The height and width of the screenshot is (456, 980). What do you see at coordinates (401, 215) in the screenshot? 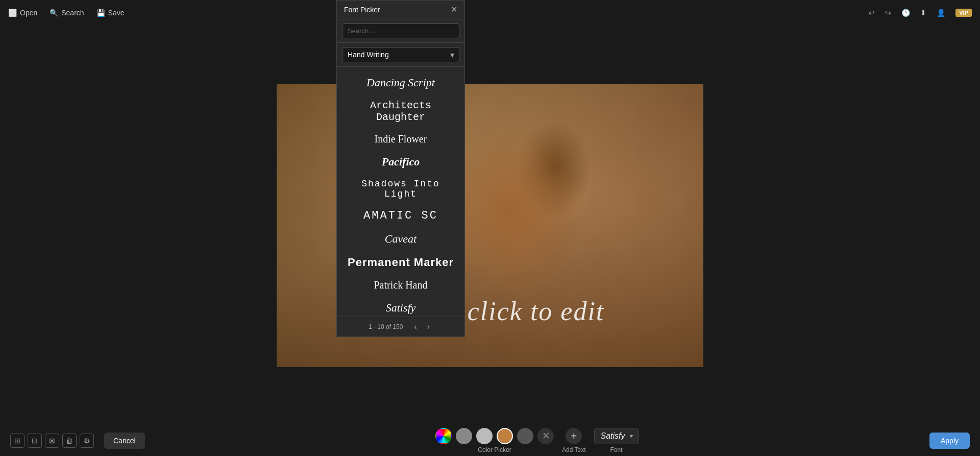
I see `font-label-amatic-sc: Amatic SC` at bounding box center [401, 215].